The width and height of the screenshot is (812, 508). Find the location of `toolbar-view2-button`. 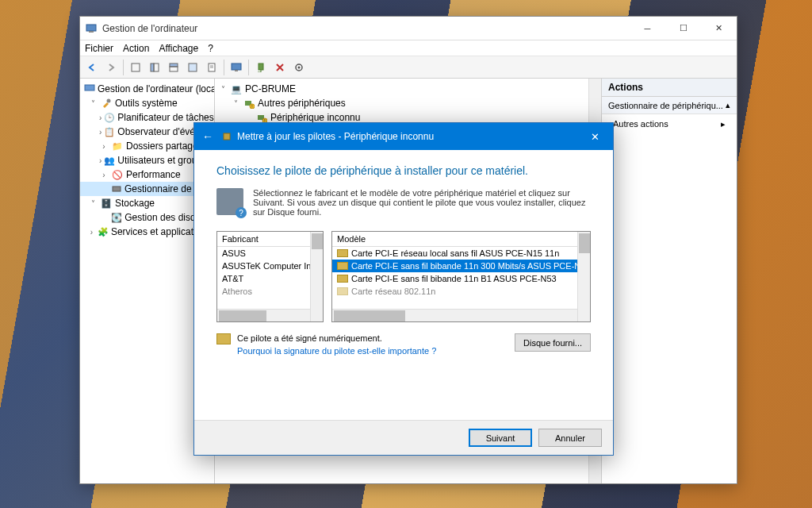

toolbar-view2-button is located at coordinates (155, 67).